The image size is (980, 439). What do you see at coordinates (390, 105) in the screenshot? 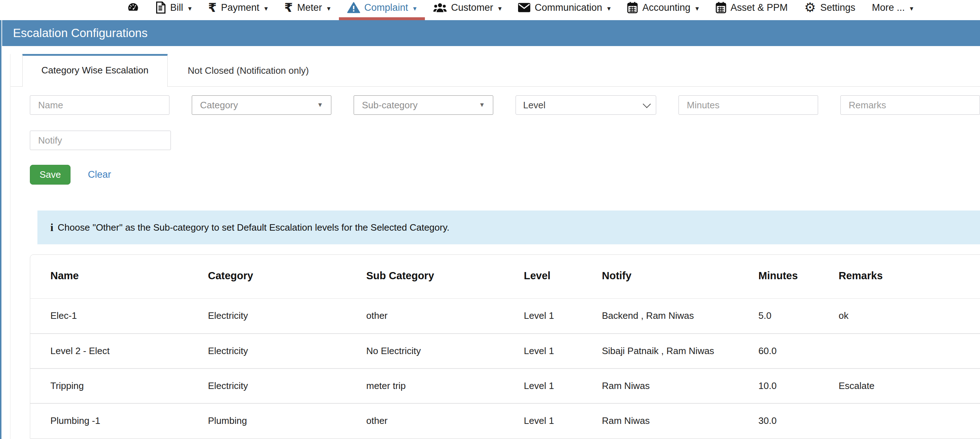
I see `subcategory-dropdown-value: Sub-category` at bounding box center [390, 105].